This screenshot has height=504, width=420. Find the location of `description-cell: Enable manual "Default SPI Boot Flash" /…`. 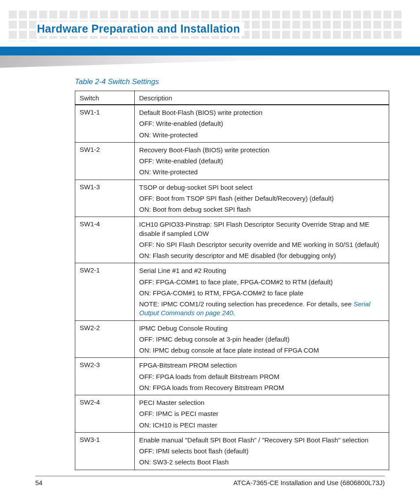

description-cell: Enable manual "Default SPI Boot Flash" /… is located at coordinates (262, 451).